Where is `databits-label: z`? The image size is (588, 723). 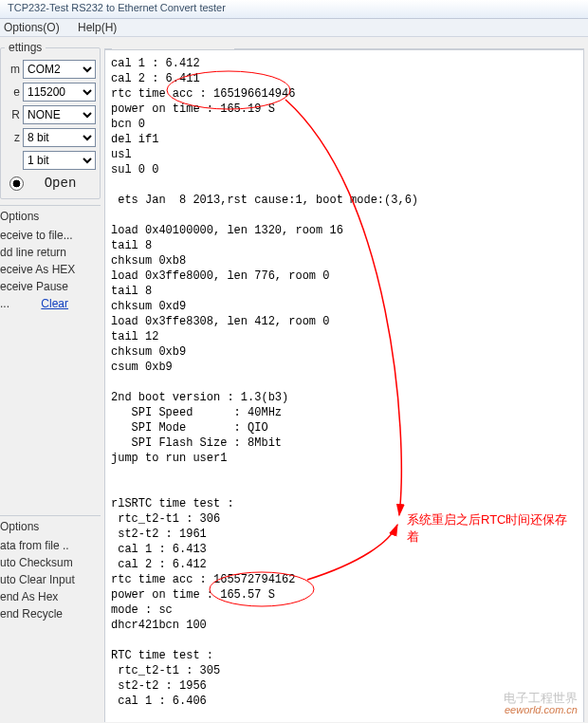
databits-label: z is located at coordinates (12, 138).